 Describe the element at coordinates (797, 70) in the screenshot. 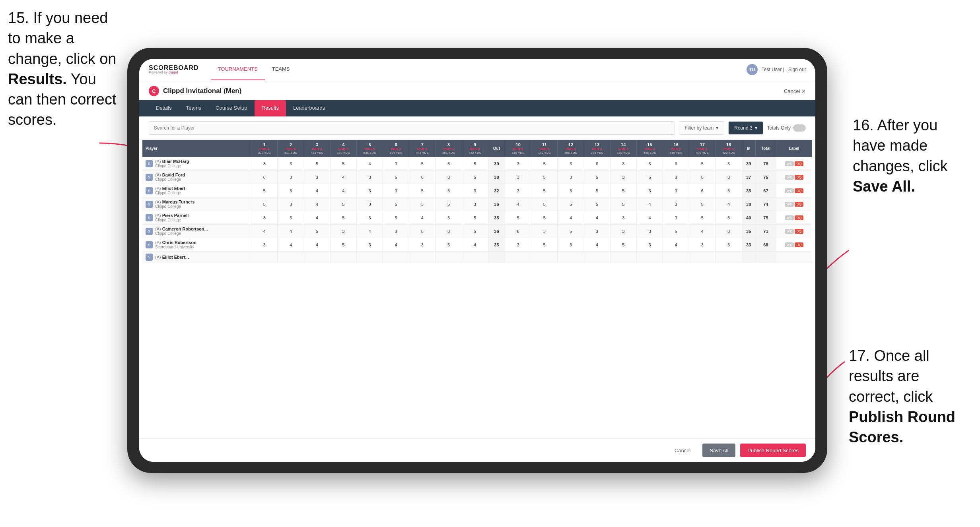

I see `sign-out-link: Sign out` at that location.